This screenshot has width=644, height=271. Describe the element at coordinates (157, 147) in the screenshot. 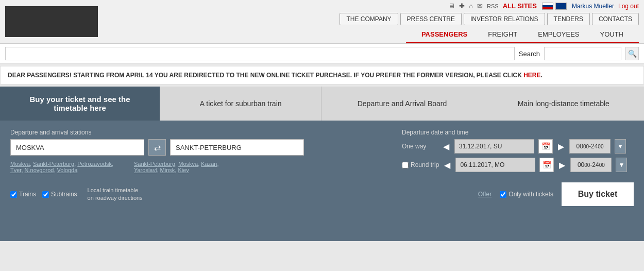

I see `swap-button: ⇄` at that location.